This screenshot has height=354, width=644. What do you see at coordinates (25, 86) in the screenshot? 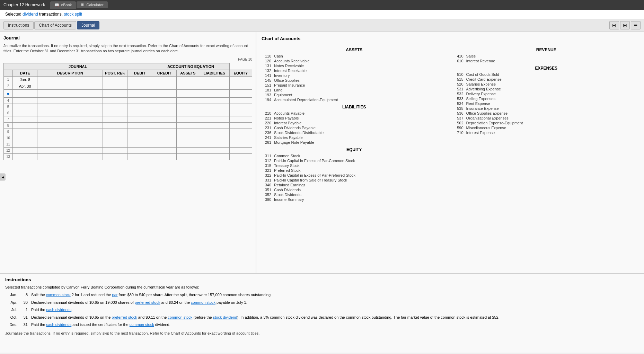
I see `row-date: Apr. 30` at bounding box center [25, 86].